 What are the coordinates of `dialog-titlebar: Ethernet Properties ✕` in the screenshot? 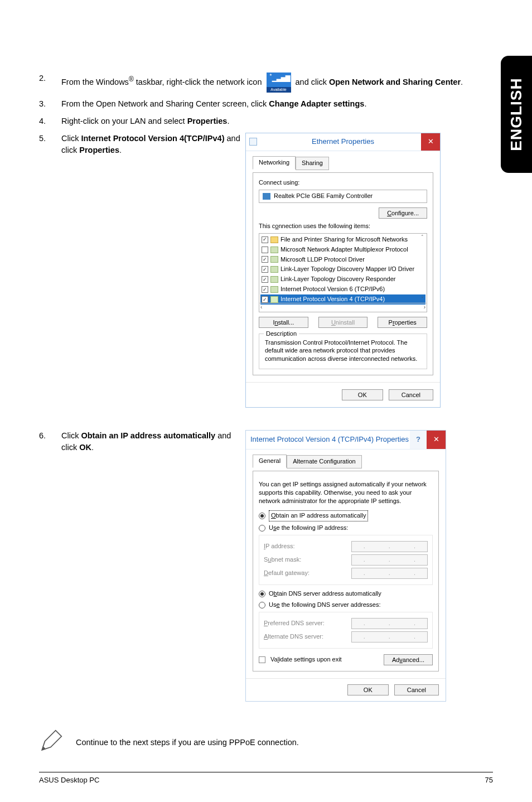 It's located at (343, 142).